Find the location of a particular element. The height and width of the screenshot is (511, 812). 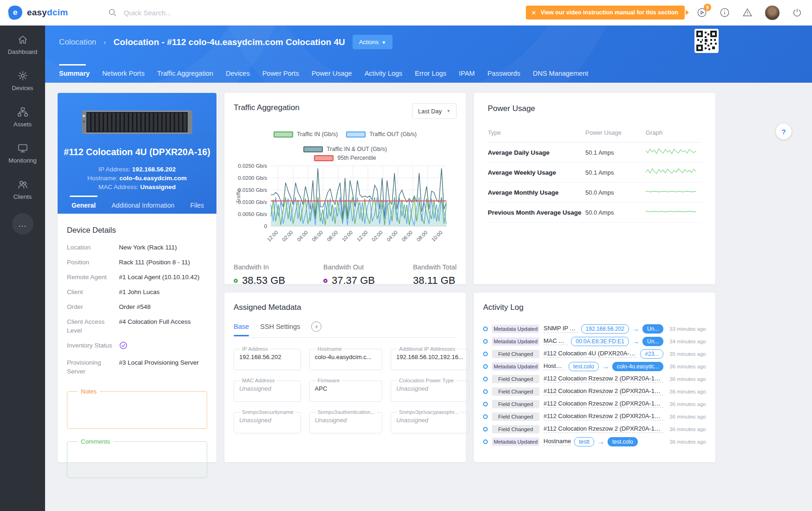

actions-button: Actions▼ is located at coordinates (373, 42).